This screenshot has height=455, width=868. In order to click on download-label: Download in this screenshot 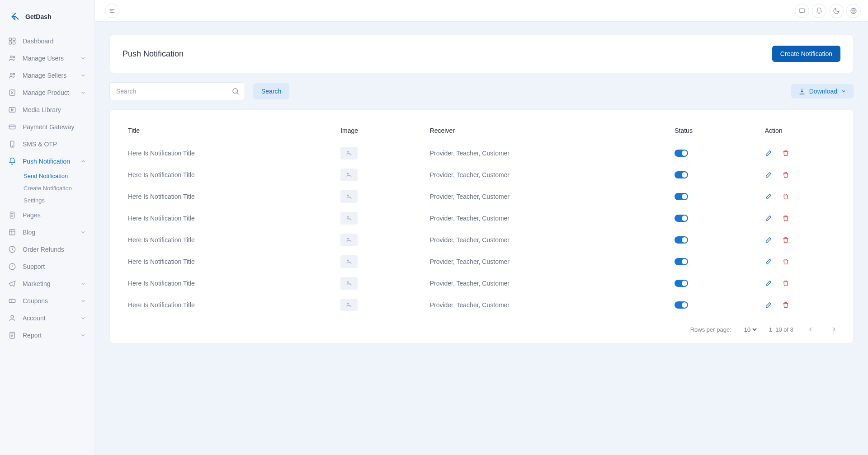, I will do `click(823, 91)`.